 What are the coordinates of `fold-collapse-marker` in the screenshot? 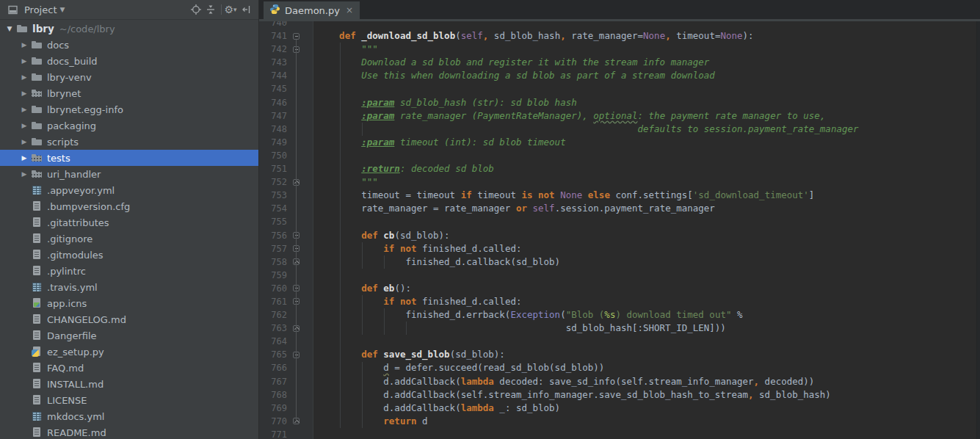 It's located at (297, 37).